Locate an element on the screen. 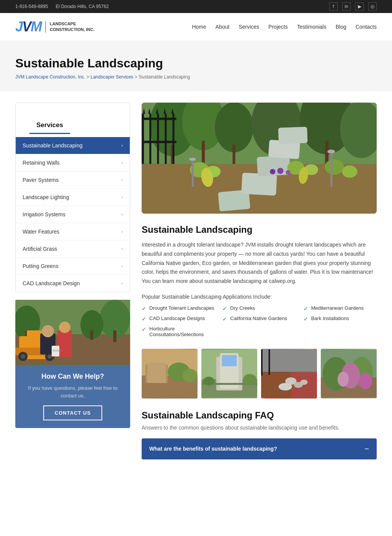 This screenshot has height=536, width=392. menu-item-cad-landscape: CAD Landscape Design › is located at coordinates (73, 283).